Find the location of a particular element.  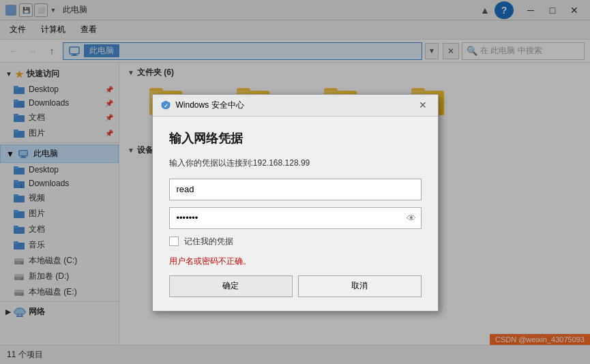

modal-close-button: ✕ is located at coordinates (423, 105).